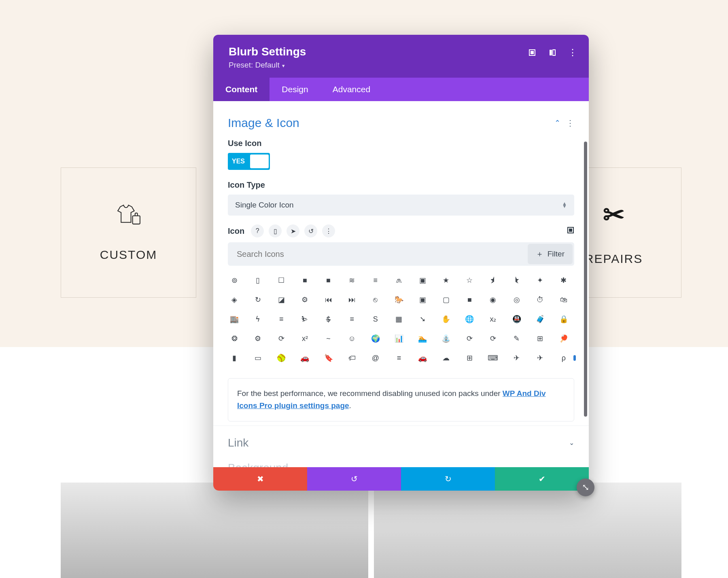 The width and height of the screenshot is (728, 578). I want to click on tab-design: Design, so click(295, 89).